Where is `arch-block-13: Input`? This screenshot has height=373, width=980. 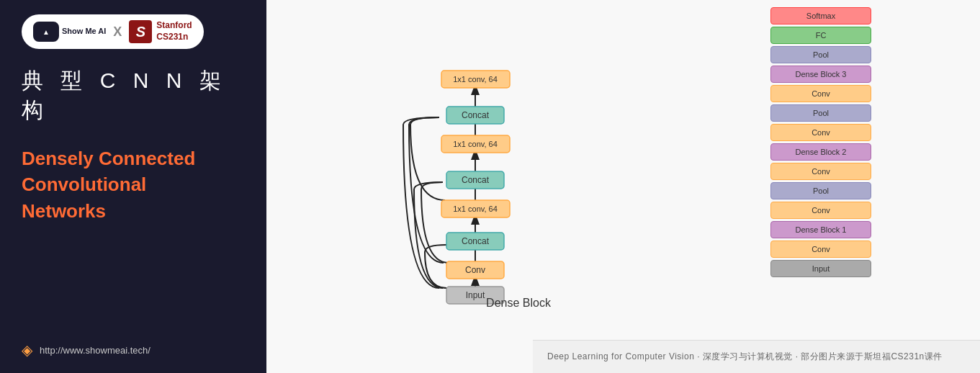 arch-block-13: Input is located at coordinates (821, 269).